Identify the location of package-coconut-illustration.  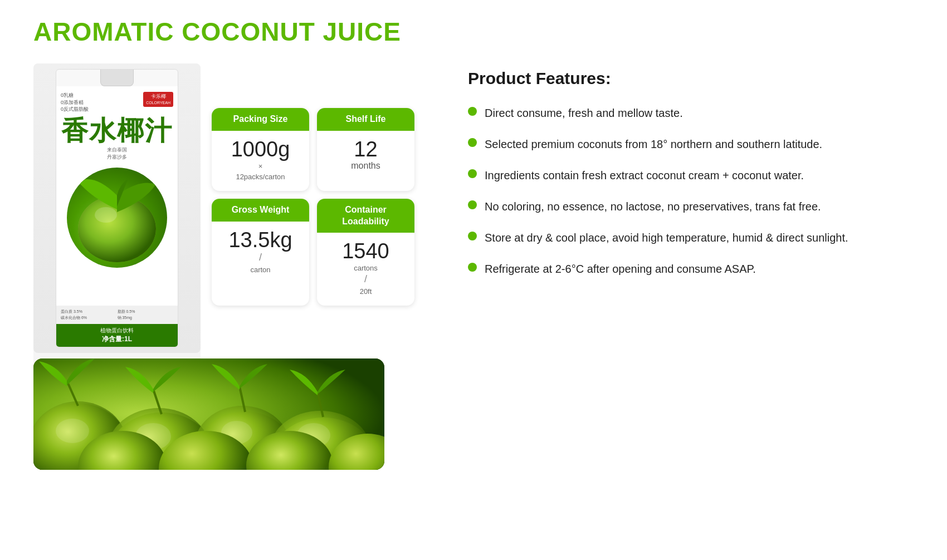
(117, 218).